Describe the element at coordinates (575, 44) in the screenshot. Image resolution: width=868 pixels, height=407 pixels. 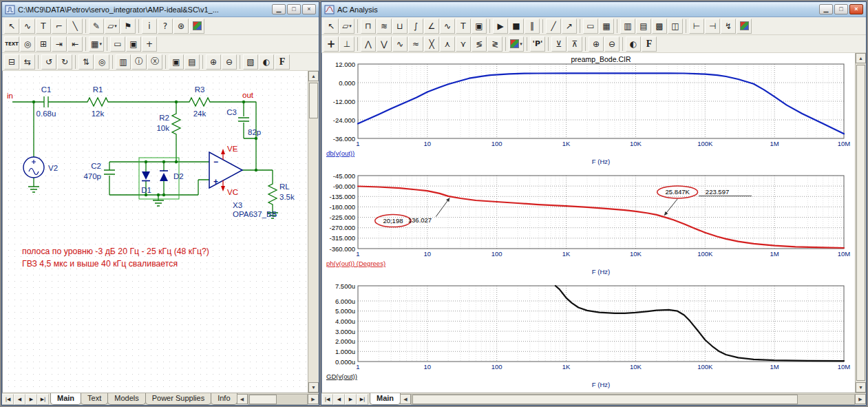
I see `cursor-right-button-button: ⊼` at that location.